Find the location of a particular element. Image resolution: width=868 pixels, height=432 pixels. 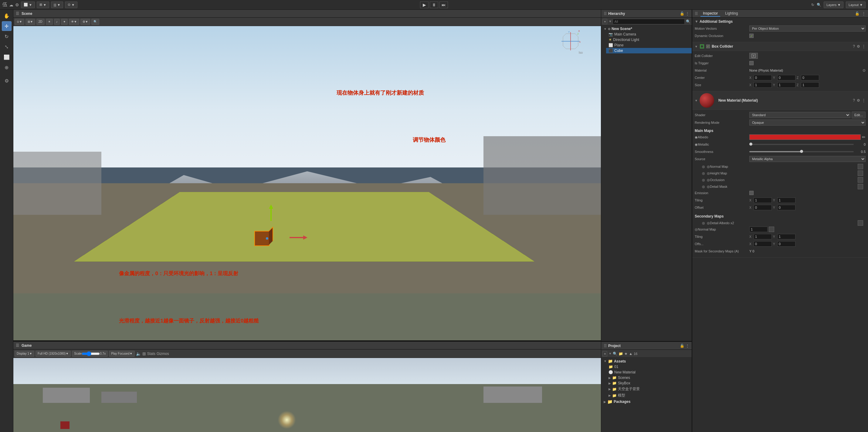

albedo-edit-icon: ✏ is located at coordinates (864, 137).